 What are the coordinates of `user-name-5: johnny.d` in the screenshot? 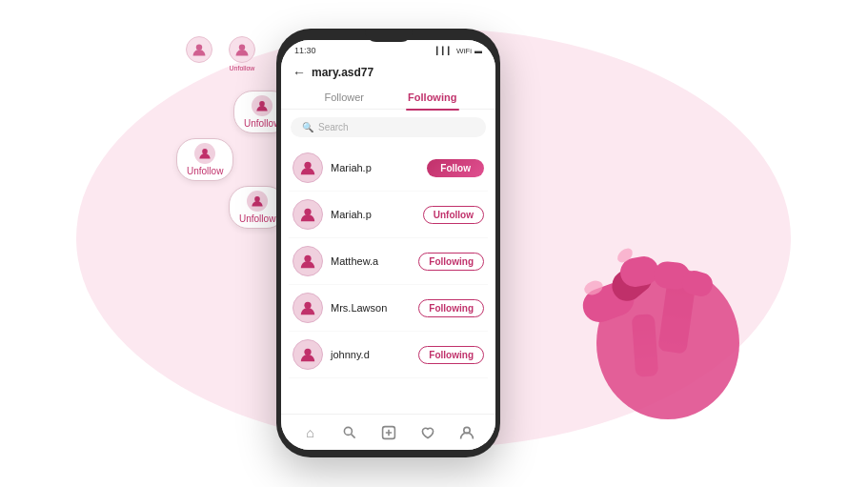 It's located at (371, 355).